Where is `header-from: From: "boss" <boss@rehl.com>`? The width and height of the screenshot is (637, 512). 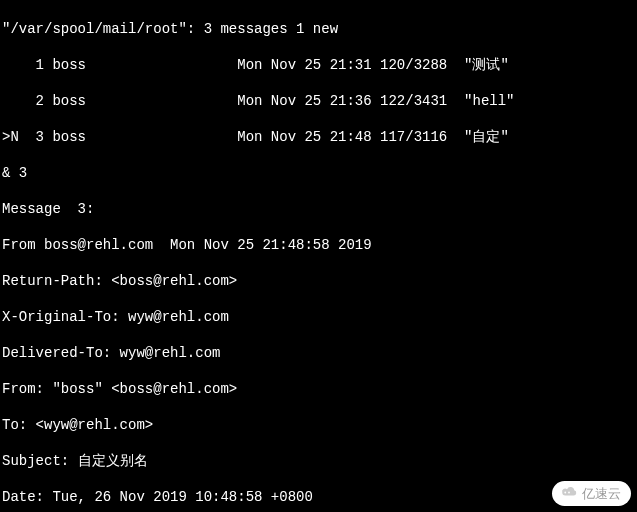 header-from: From: "boss" <boss@rehl.com> is located at coordinates (320, 389).